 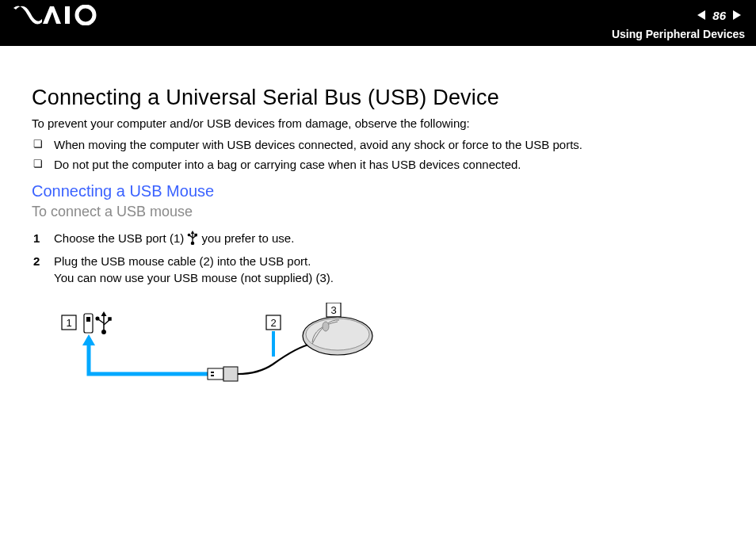 What do you see at coordinates (371, 165) in the screenshot?
I see `list-item: Do not put the computer into a bag or ca…` at bounding box center [371, 165].